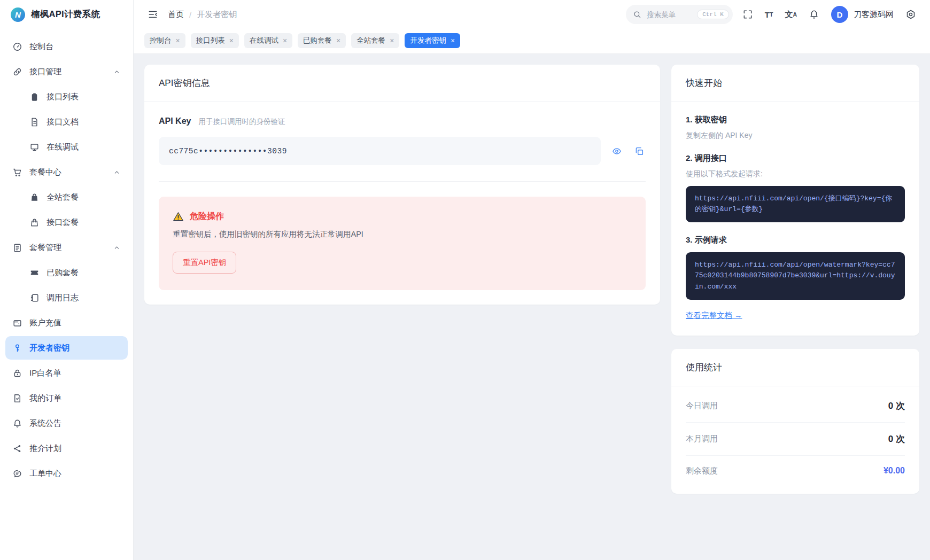 The image size is (930, 560). I want to click on sidebar-group-api-manage: 接口管理, so click(66, 72).